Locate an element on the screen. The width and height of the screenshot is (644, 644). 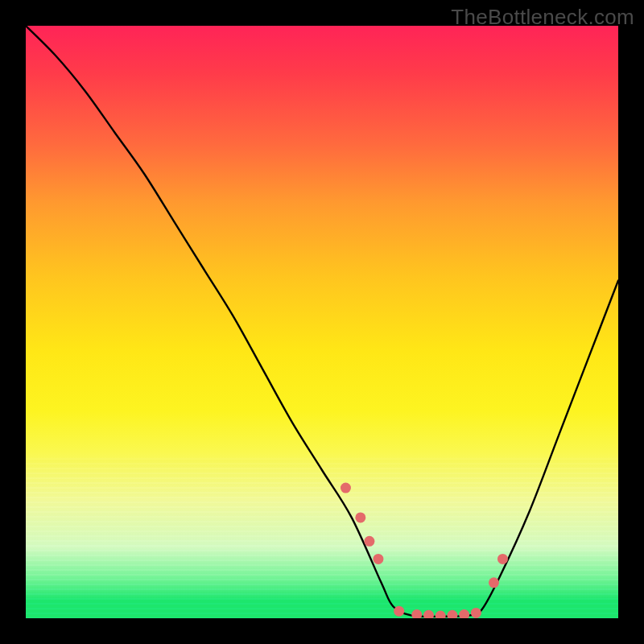
watermark-text: TheBottleneck.com is located at coordinates (543, 18).